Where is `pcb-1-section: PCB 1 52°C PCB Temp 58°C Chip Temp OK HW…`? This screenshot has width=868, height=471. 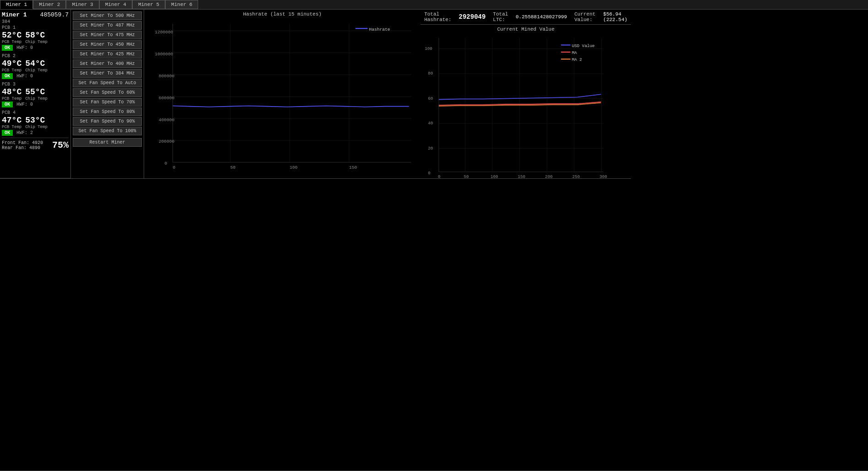
pcb-1-section: PCB 1 52°C PCB Temp 58°C Chip Temp OK HW… is located at coordinates (35, 38).